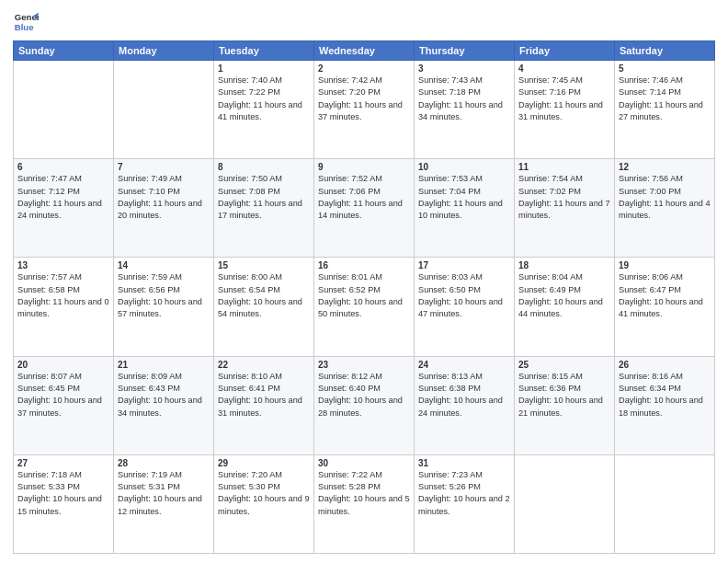  Describe the element at coordinates (164, 405) in the screenshot. I see `calendar-cell: 21Sunrise: 8:09 AMSunset: 6:43 PMDayligh…` at that location.